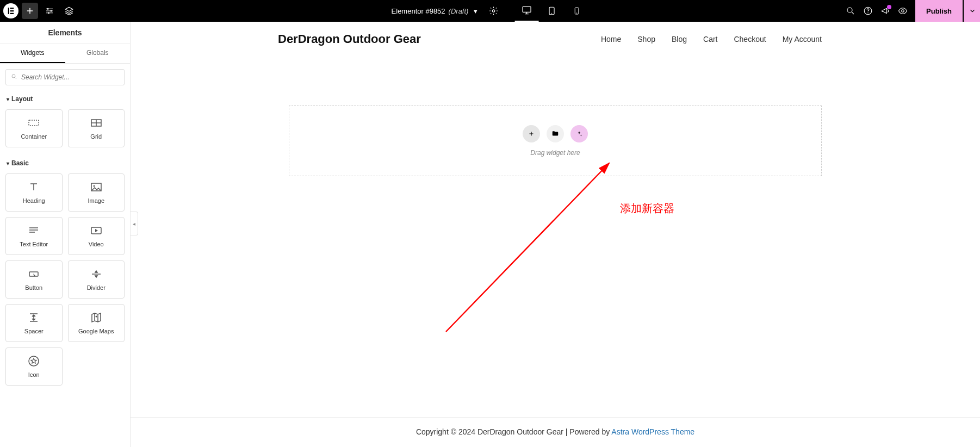  What do you see at coordinates (22, 99) in the screenshot?
I see `section-layout-label: Layout` at bounding box center [22, 99].